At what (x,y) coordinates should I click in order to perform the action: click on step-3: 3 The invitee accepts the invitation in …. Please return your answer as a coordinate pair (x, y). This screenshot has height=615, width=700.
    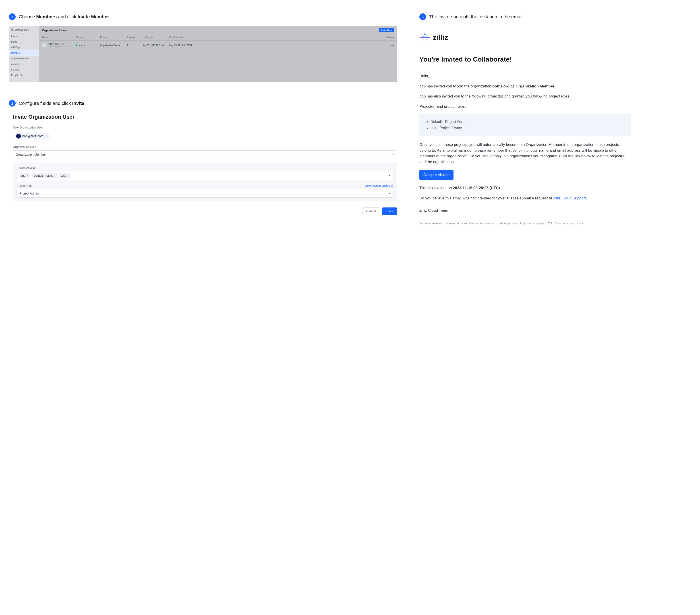
    Looking at the image, I should click on (526, 120).